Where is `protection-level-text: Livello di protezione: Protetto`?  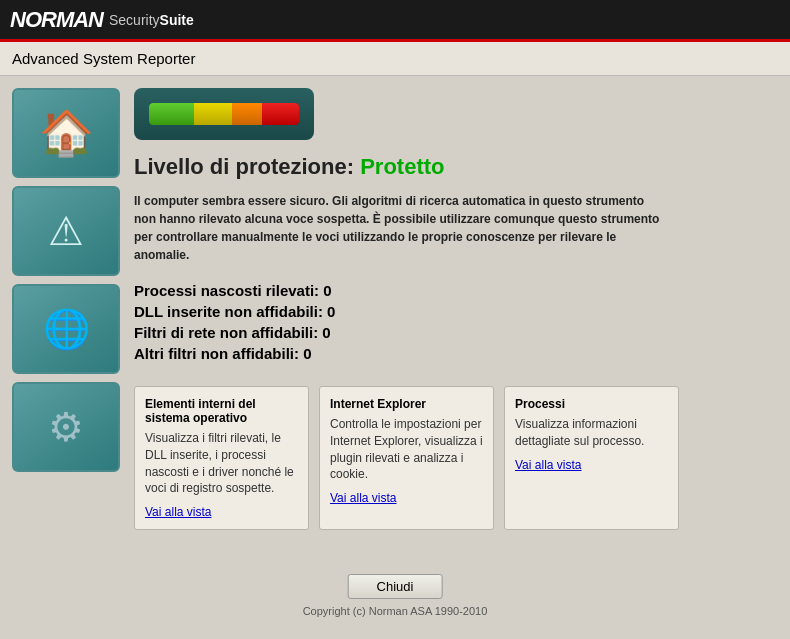
protection-level-text: Livello di protezione: Protetto is located at coordinates (456, 167).